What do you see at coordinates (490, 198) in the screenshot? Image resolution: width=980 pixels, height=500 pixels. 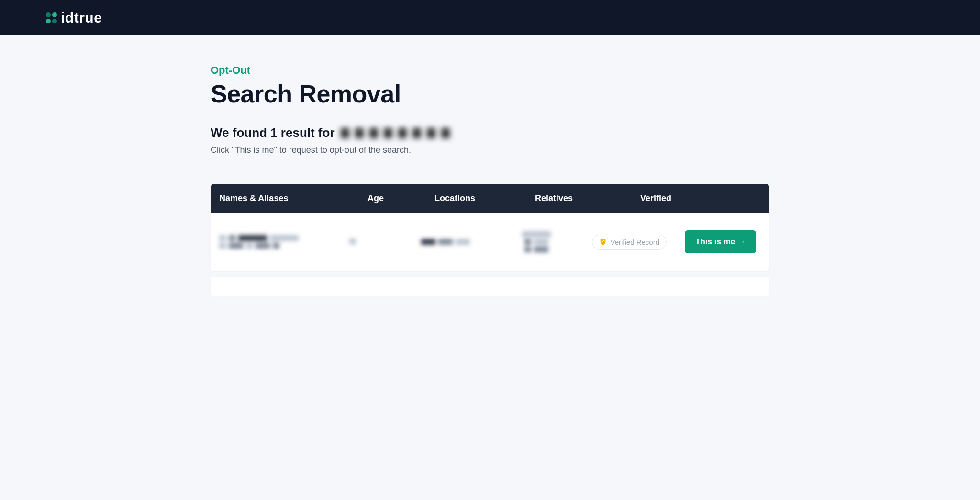 I see `table-header-row: Names & Aliases Age Locations Relatives …` at bounding box center [490, 198].